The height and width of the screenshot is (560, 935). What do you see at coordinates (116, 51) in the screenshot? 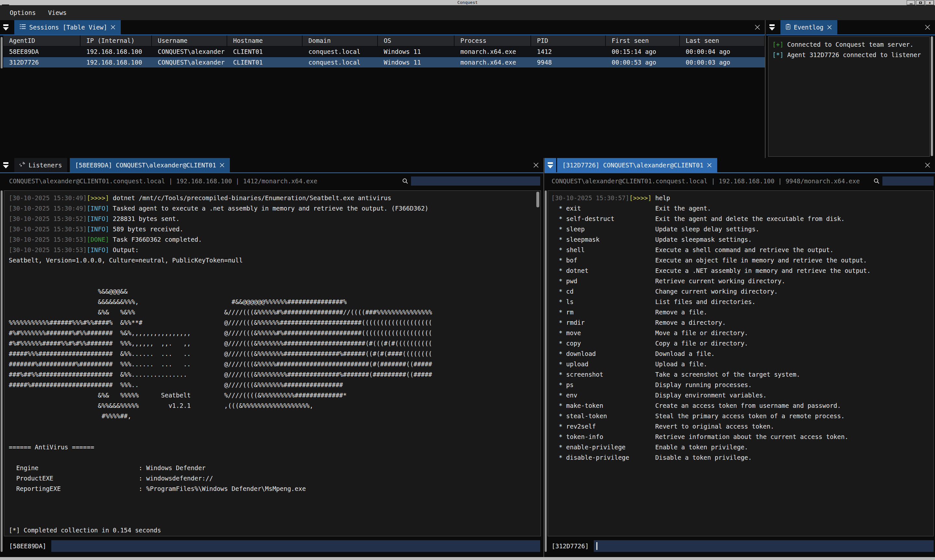
I see `session-cell: 192.168.168.100` at bounding box center [116, 51].